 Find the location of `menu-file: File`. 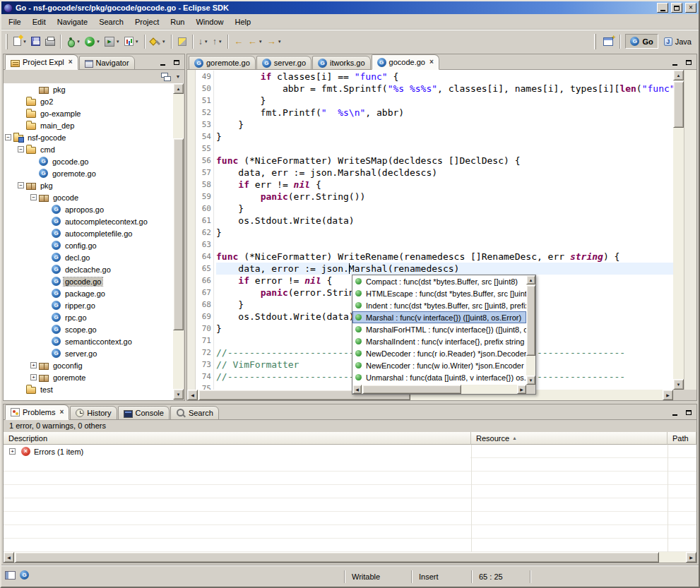

menu-file: File is located at coordinates (15, 22).